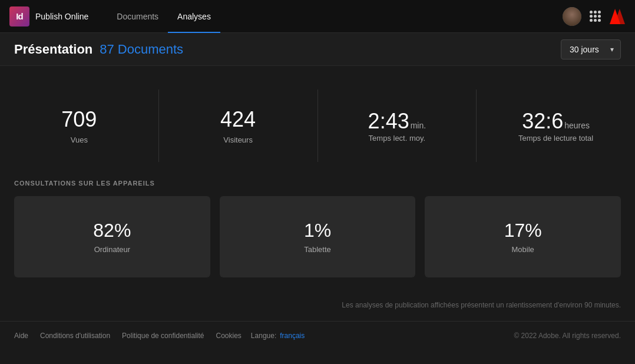 This screenshot has width=635, height=364. Describe the element at coordinates (229, 336) in the screenshot. I see `footer-link-cookies: Cookies` at that location.